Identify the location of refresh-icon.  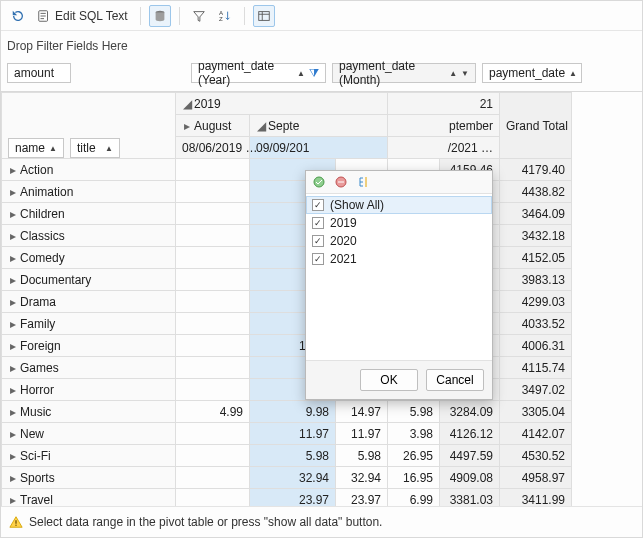
(18, 16).